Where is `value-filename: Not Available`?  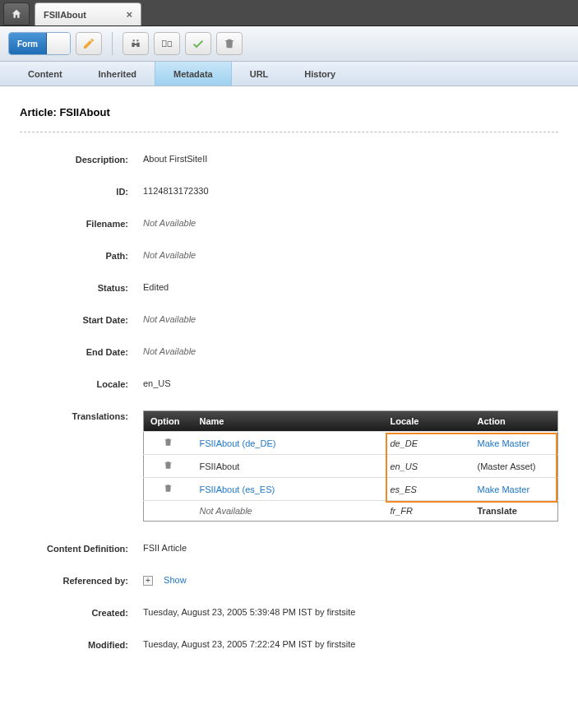 value-filename: Not Available is located at coordinates (350, 223).